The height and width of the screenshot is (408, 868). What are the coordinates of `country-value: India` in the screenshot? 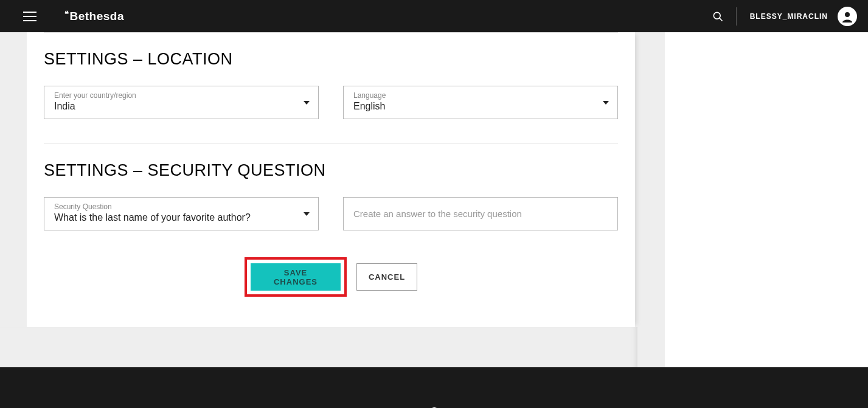 It's located at (181, 106).